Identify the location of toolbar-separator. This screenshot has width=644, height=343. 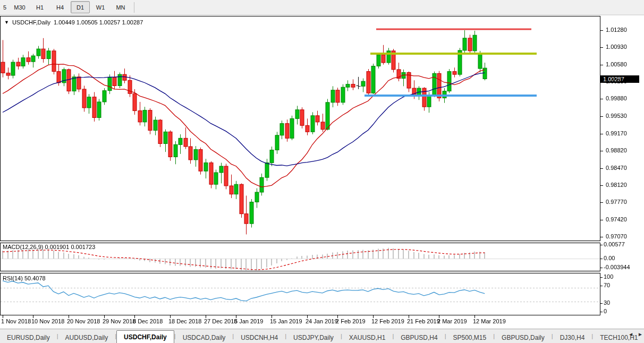
(134, 7).